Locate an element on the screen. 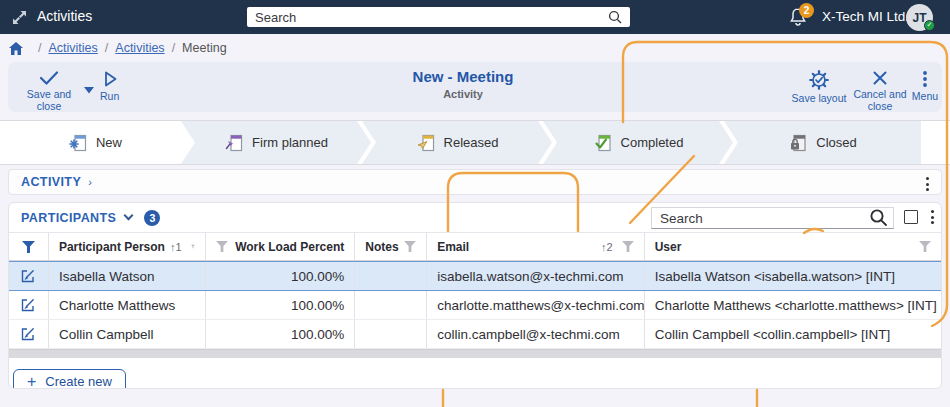 The height and width of the screenshot is (407, 950). create-new-label: Create new is located at coordinates (78, 382).